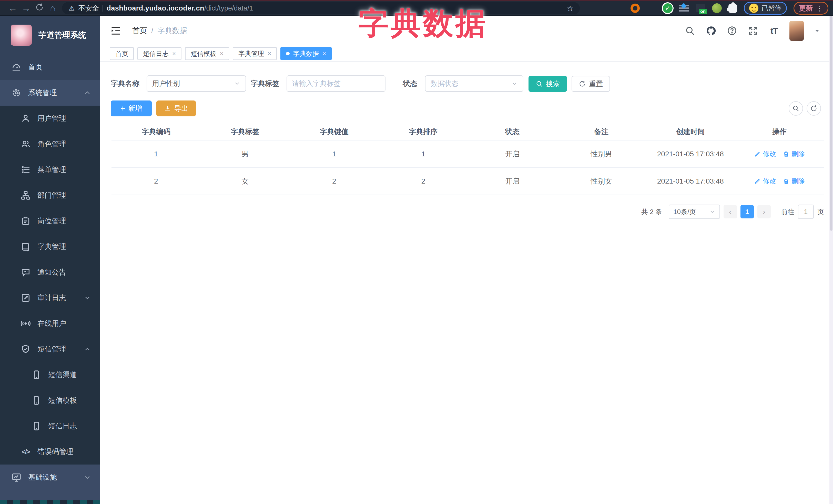  What do you see at coordinates (72, 8) in the screenshot?
I see `security-warning-icon: ⚠` at bounding box center [72, 8].